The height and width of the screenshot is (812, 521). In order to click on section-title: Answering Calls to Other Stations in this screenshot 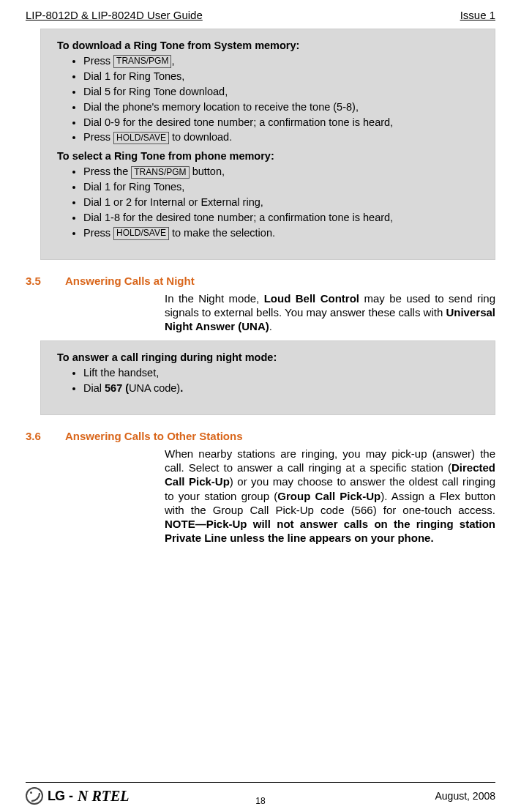, I will do `click(154, 436)`.